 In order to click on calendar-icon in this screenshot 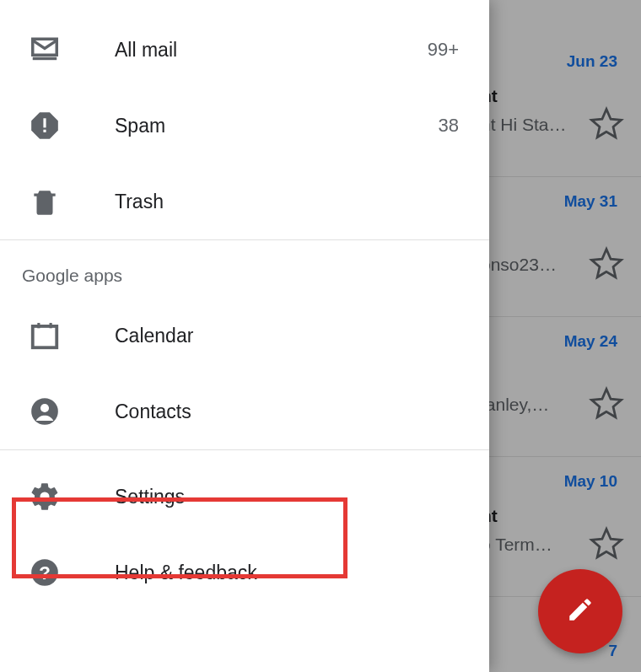, I will do `click(45, 336)`.